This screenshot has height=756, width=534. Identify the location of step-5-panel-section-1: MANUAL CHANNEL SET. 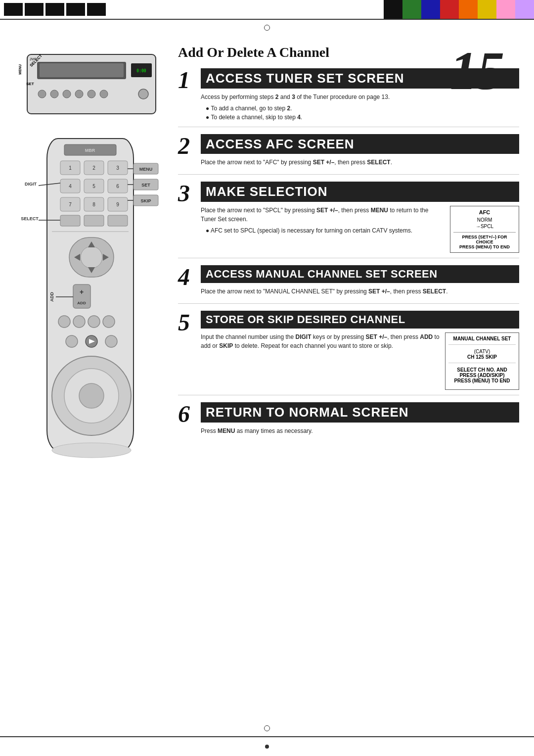
(482, 340).